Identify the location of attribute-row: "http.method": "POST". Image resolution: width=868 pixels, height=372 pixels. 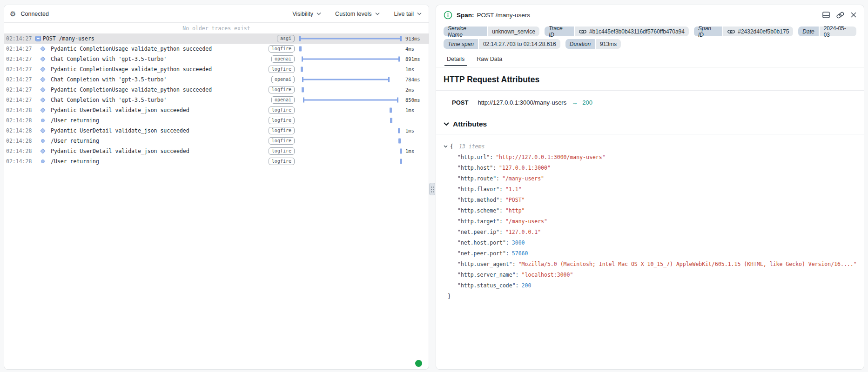
(650, 200).